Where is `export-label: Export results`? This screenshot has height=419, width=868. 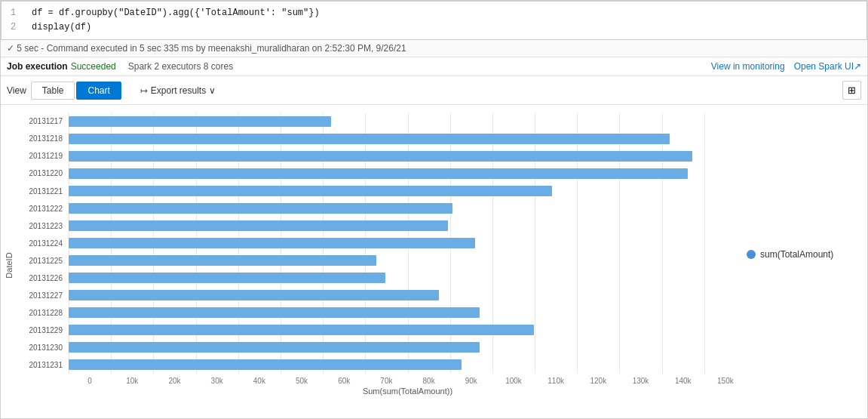
export-label: Export results is located at coordinates (178, 91).